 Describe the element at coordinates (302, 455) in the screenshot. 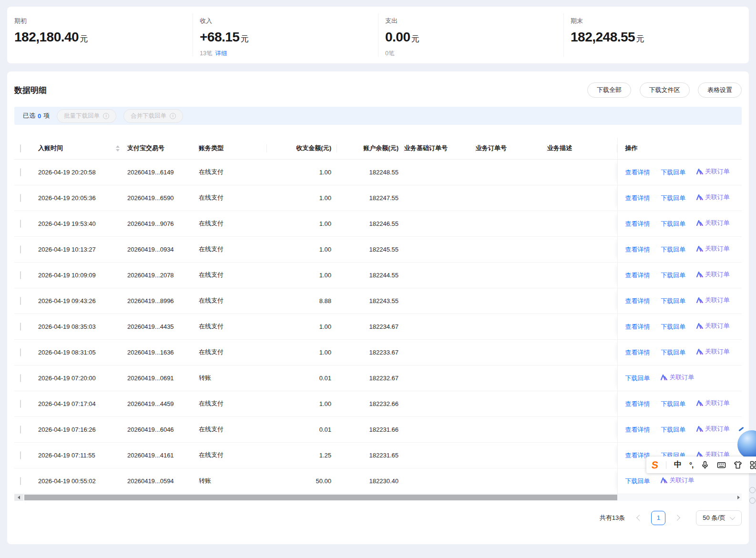

I see `cell-amount: 1.25` at that location.